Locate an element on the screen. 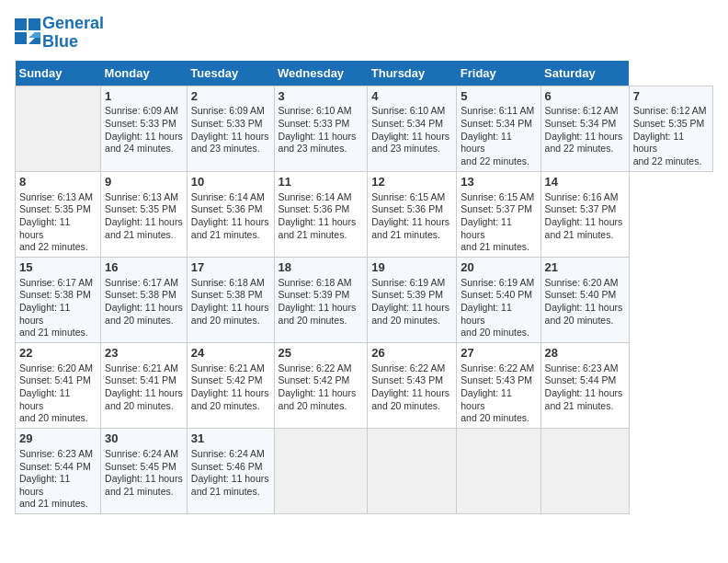 The width and height of the screenshot is (728, 563). day-info: Sunrise: 6:24 AM Sunset: 5:45 PM Dayligh… is located at coordinates (143, 473).